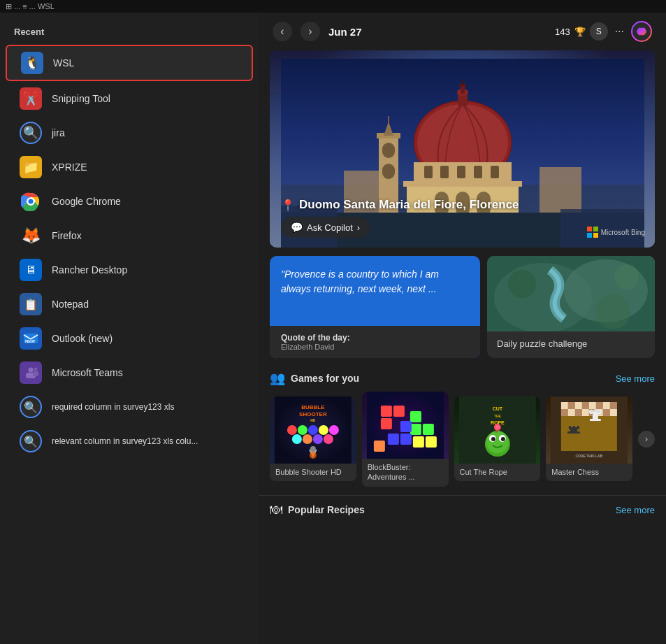 The image size is (666, 644). I want to click on content-header: ‹ › Jun 27 143 🏆 S ···, so click(463, 31).